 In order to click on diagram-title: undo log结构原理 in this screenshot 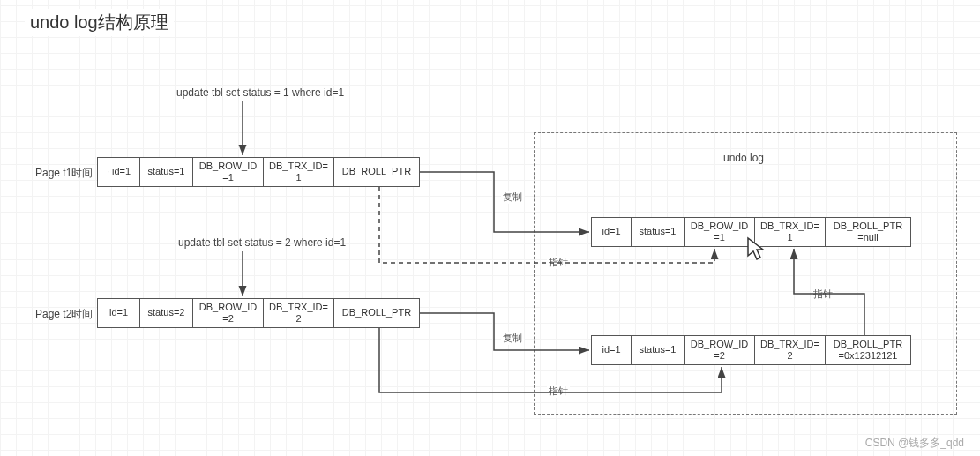, I will do `click(99, 23)`.